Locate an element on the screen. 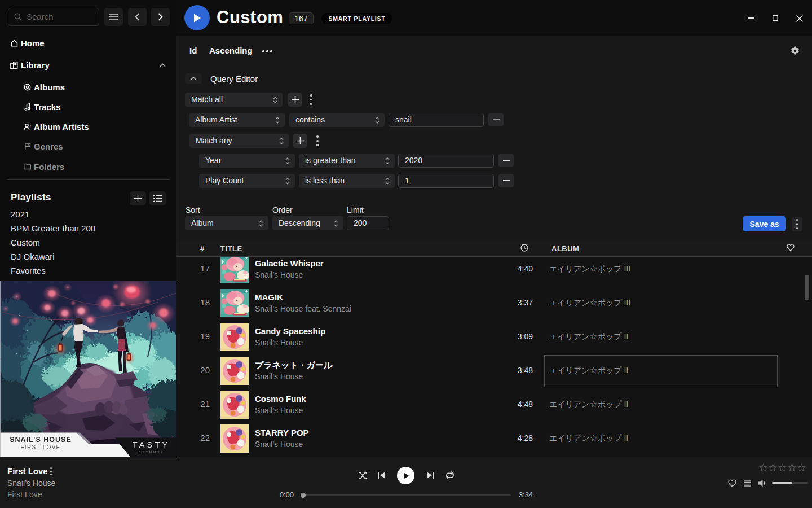  svg-text: BSTMMXI is located at coordinates (151, 452).